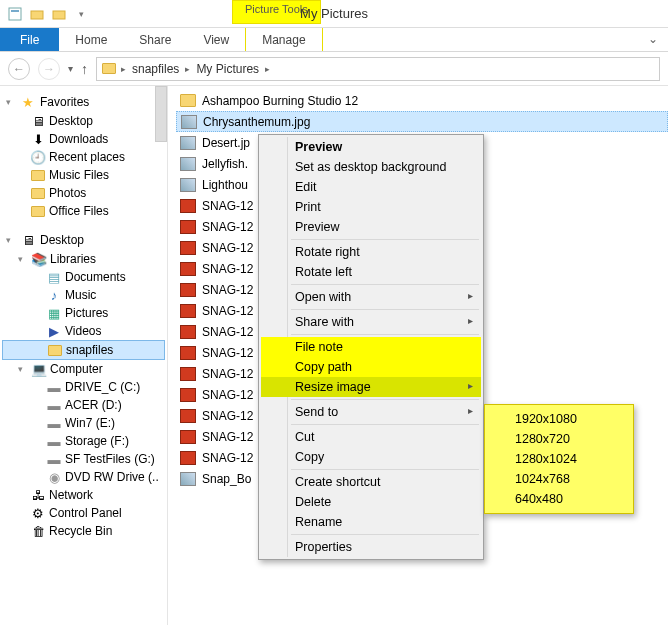 The image size is (668, 625). Describe the element at coordinates (156, 69) in the screenshot. I see `breadcrumb-seg: snapfiles` at that location.